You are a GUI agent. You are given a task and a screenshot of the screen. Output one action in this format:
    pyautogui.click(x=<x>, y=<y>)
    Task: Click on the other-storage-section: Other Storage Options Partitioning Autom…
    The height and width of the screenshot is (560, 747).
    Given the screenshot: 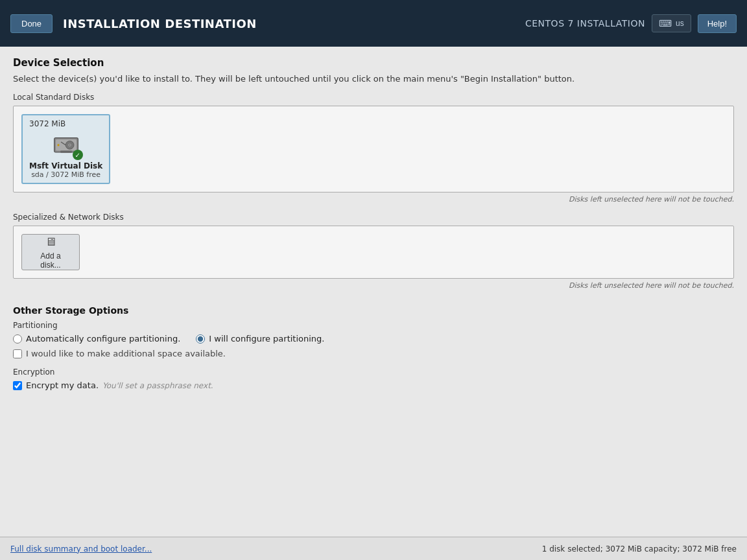 What is the action you would take?
    pyautogui.click(x=374, y=347)
    